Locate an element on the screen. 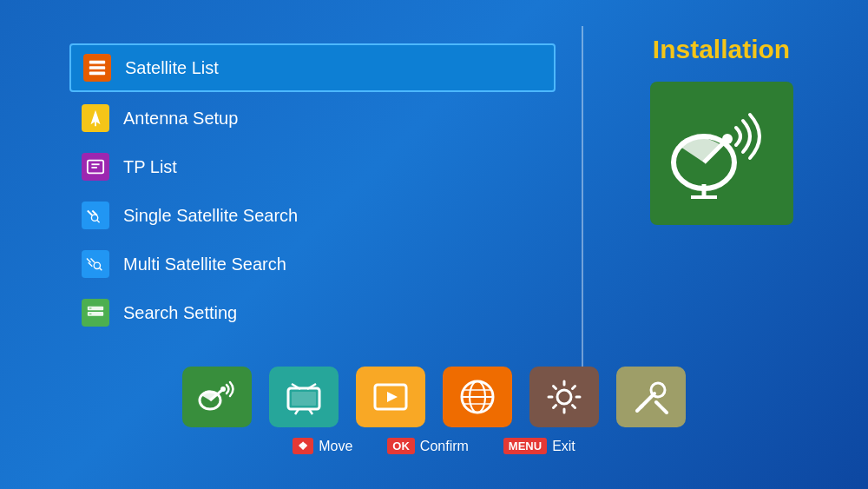 The height and width of the screenshot is (489, 868). search-setting-icon is located at coordinates (95, 313).